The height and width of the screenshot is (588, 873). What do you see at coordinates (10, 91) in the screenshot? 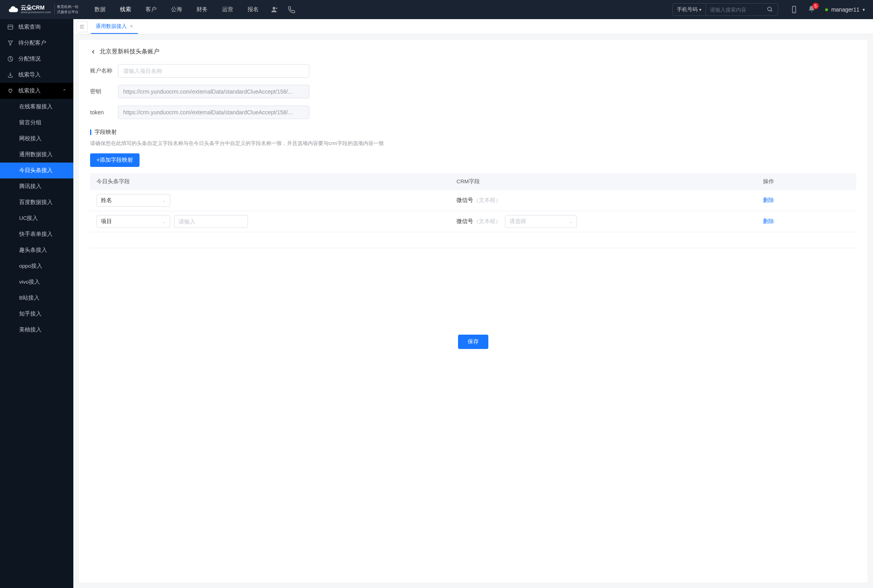
I see `plug-icon` at bounding box center [10, 91].